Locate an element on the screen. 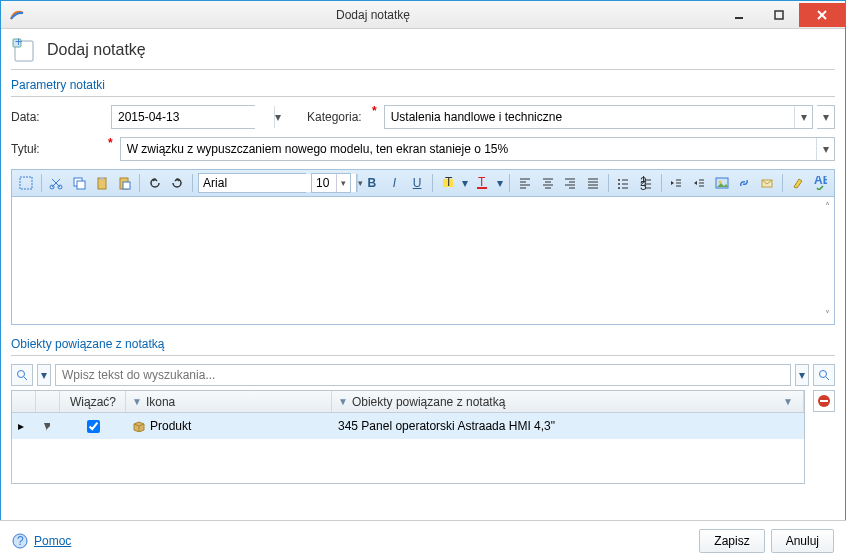  date-combo: ▾ is located at coordinates (183, 117).